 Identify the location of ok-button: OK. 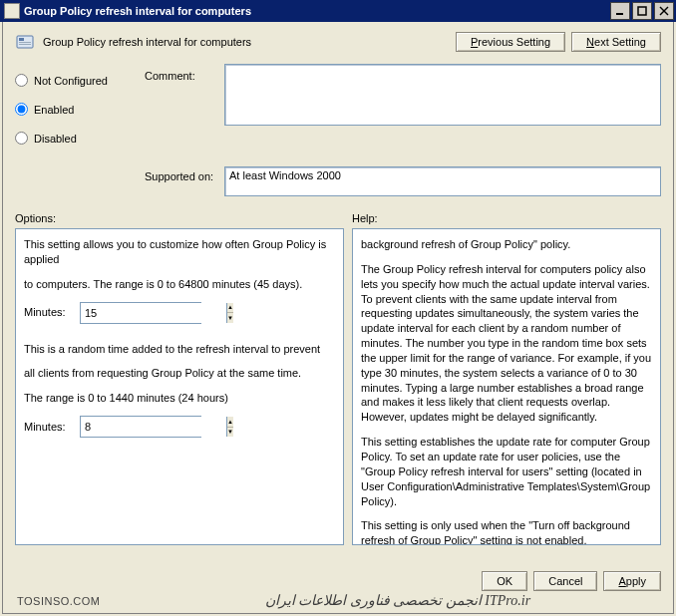
(505, 581).